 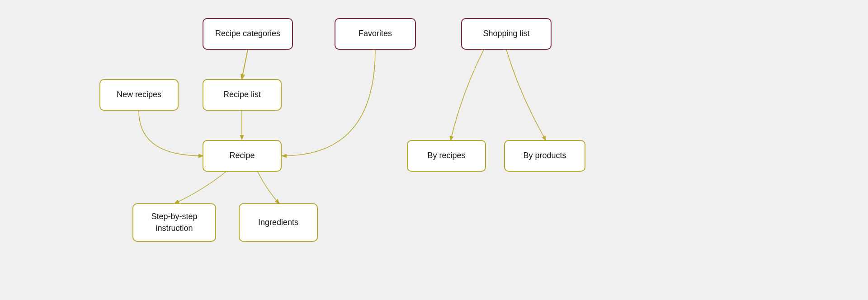 What do you see at coordinates (175, 222) in the screenshot?
I see `step-by-step-node: Step-by-stepinstruction` at bounding box center [175, 222].